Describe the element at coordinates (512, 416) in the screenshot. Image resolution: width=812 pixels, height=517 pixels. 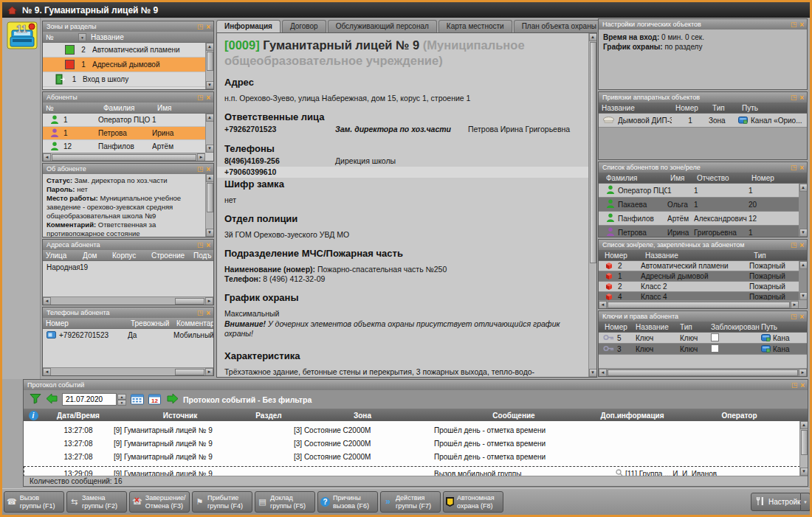
I see `col-message: Сообщение` at that location.